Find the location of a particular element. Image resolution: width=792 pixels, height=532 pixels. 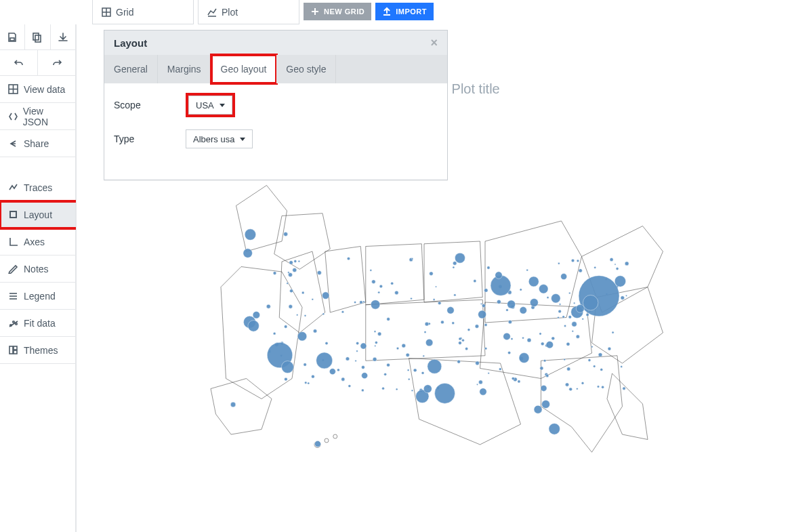

tab-geo-style: Geo style is located at coordinates (306, 69).